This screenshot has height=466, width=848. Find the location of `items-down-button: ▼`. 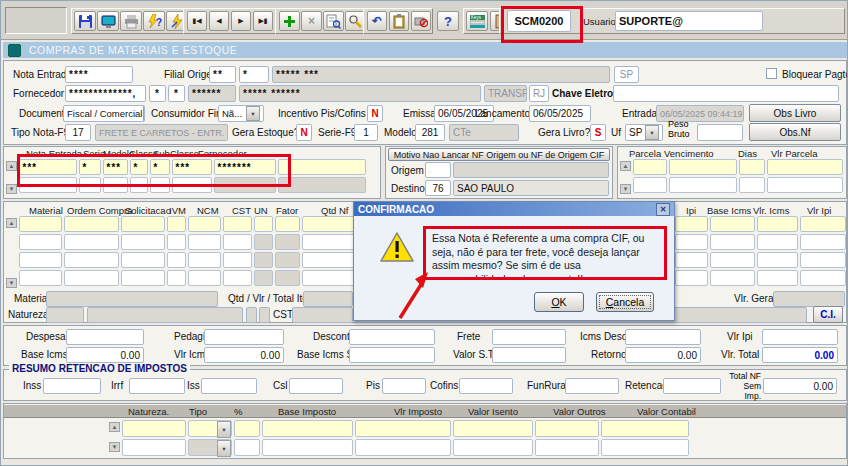

items-down-button: ▼ is located at coordinates (12, 283).